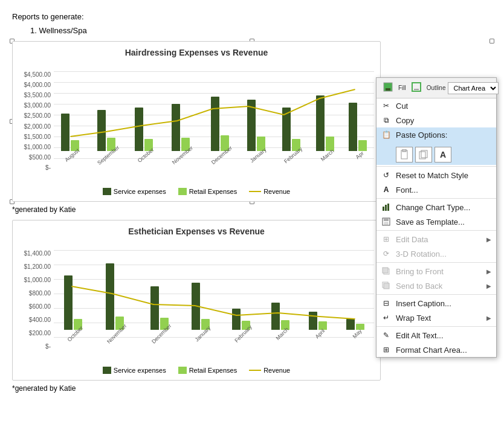 The height and width of the screenshot is (447, 504). I want to click on y1-label-3: $3,500.00, so click(37, 95).